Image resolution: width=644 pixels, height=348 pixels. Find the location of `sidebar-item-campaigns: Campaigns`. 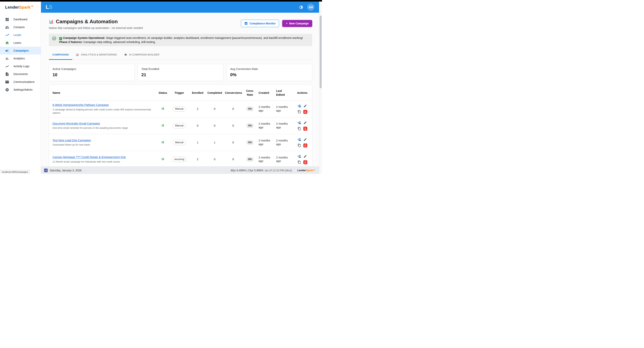

sidebar-item-campaigns: Campaigns is located at coordinates (20, 51).